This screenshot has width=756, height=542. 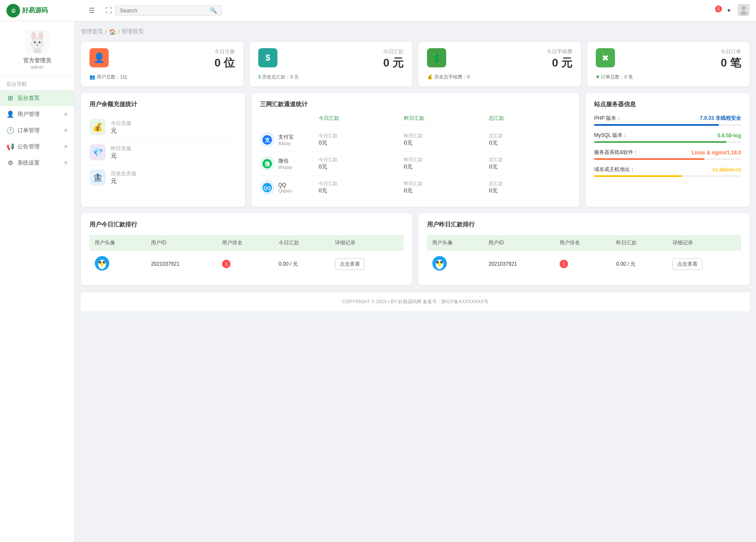 What do you see at coordinates (163, 177) in the screenshot?
I see `balance-item-history: 🏦 历史总充值 元` at bounding box center [163, 177].